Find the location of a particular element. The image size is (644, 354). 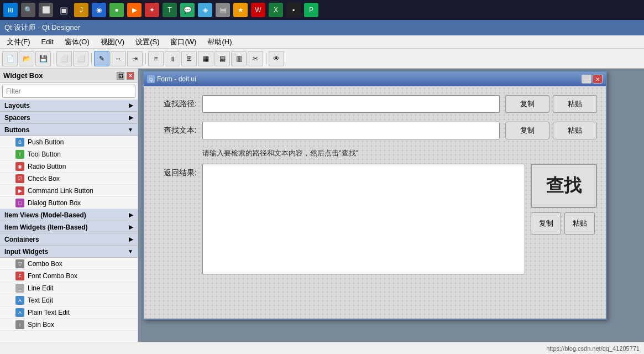

widget-box-restore-btn: ◱ is located at coordinates (121, 76).